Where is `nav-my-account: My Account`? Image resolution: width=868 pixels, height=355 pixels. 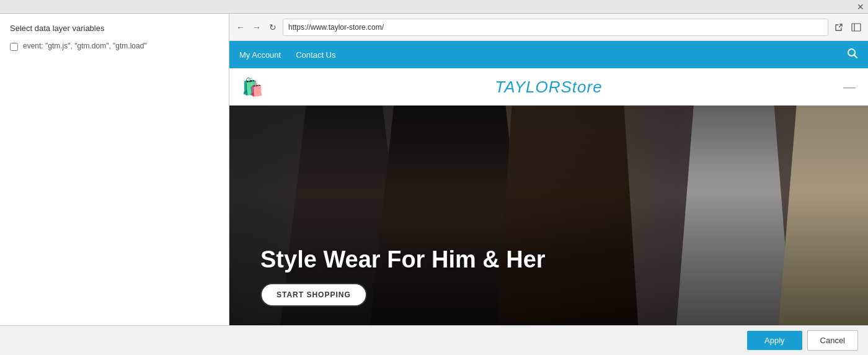
nav-my-account: My Account is located at coordinates (260, 55).